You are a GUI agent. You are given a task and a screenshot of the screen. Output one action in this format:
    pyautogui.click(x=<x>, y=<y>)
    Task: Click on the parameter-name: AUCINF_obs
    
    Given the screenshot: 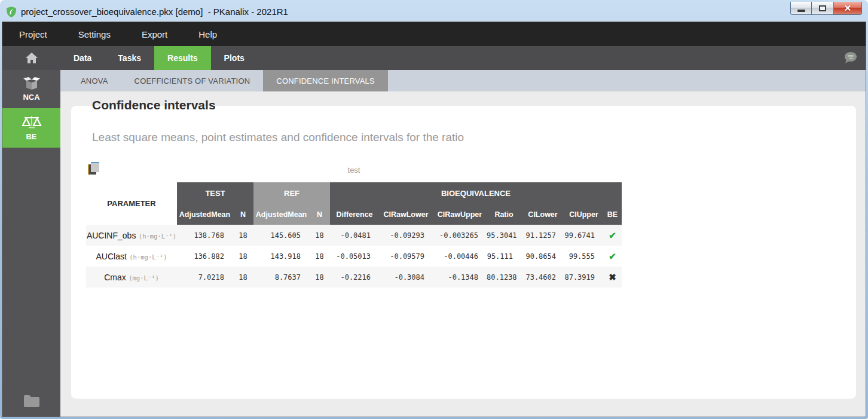 What is the action you would take?
    pyautogui.click(x=111, y=236)
    